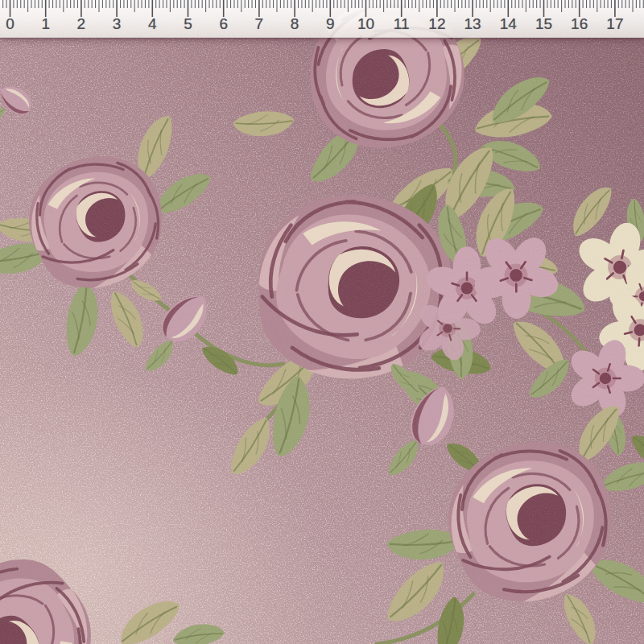 The width and height of the screenshot is (644, 644). I want to click on ruler-number: 14, so click(509, 24).